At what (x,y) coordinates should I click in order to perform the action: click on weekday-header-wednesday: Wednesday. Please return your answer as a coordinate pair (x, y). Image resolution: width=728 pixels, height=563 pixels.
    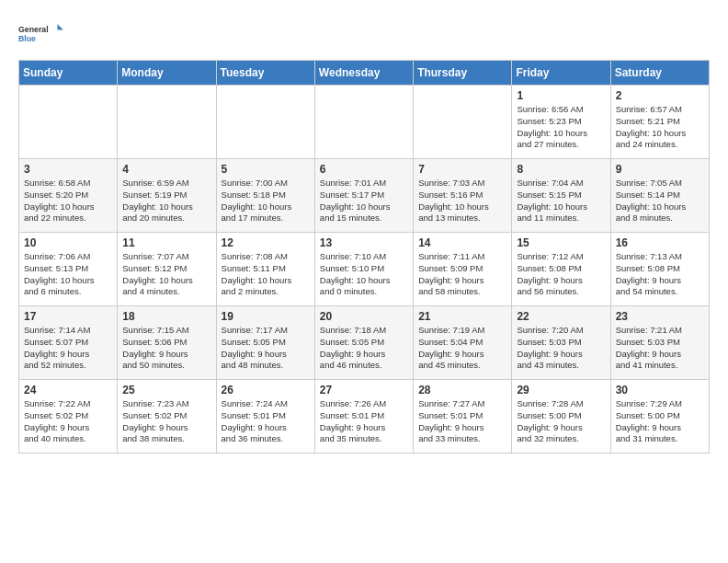
    Looking at the image, I should click on (364, 74).